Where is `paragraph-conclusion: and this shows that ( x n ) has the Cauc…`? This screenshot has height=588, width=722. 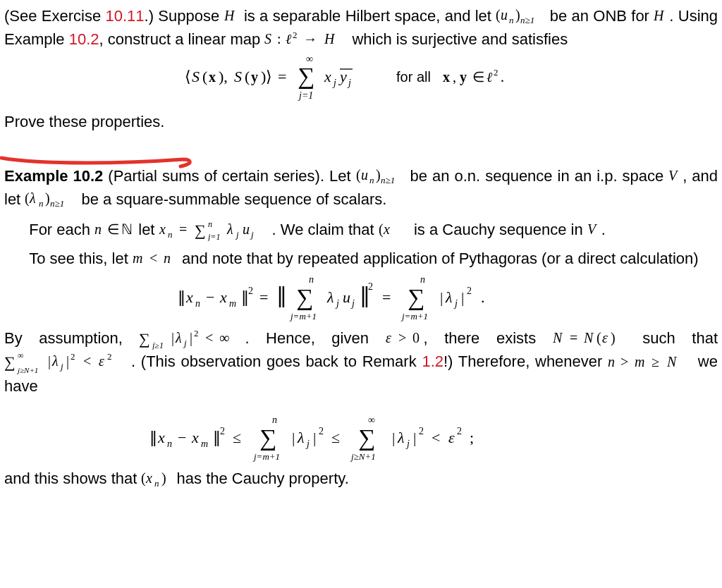 paragraph-conclusion: and this shows that ( x n ) has the Cauc… is located at coordinates (361, 478).